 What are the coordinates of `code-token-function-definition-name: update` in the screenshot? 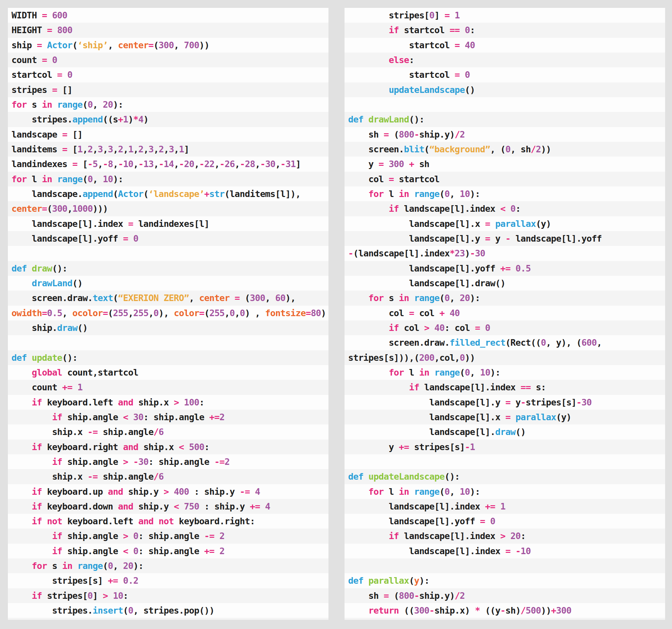 It's located at (47, 358).